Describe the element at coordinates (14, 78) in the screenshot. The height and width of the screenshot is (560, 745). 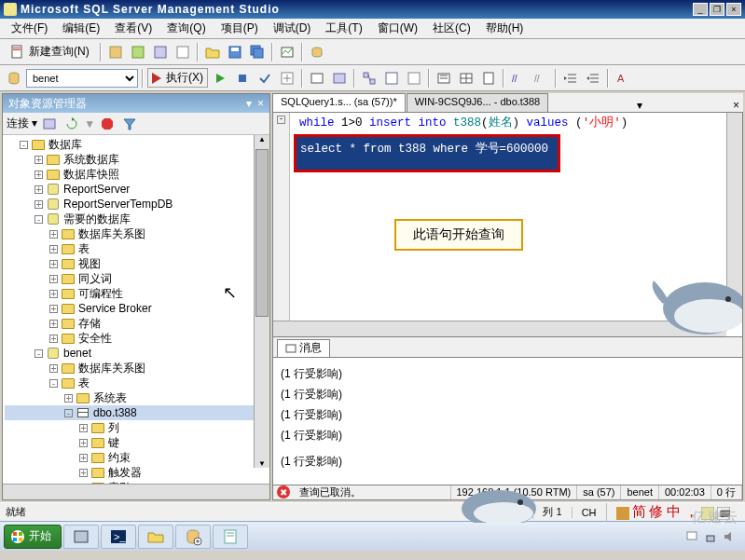
I see `change-connection-button` at that location.